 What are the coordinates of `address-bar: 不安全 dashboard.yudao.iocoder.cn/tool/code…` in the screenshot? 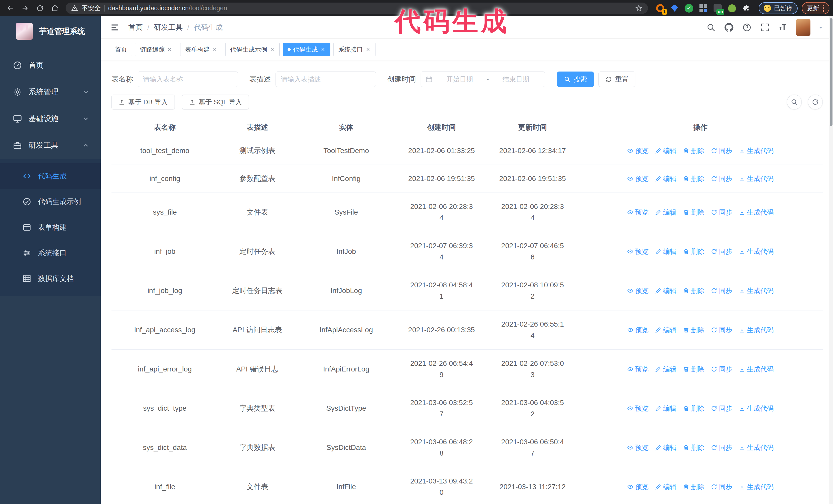 It's located at (357, 8).